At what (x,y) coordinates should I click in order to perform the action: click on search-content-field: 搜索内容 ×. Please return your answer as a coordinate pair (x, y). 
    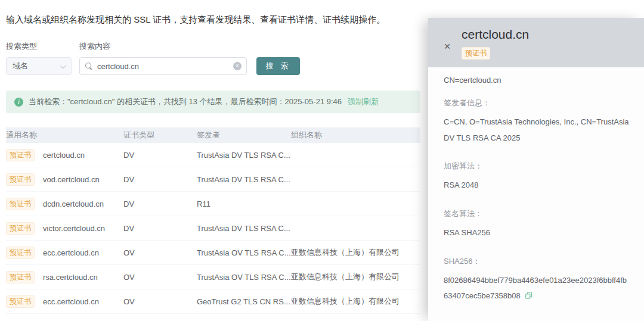
    Looking at the image, I should click on (163, 58).